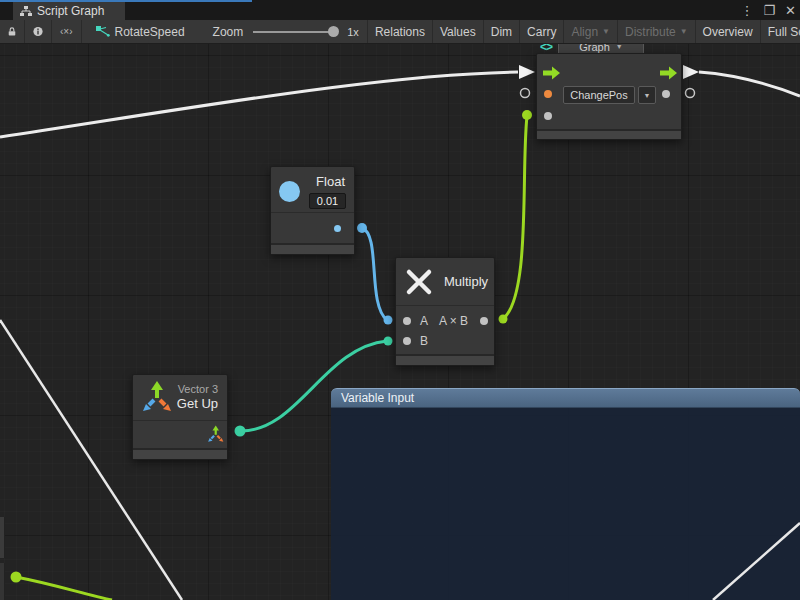  Describe the element at coordinates (216, 434) in the screenshot. I see `vector3-output-port-icon` at that location.